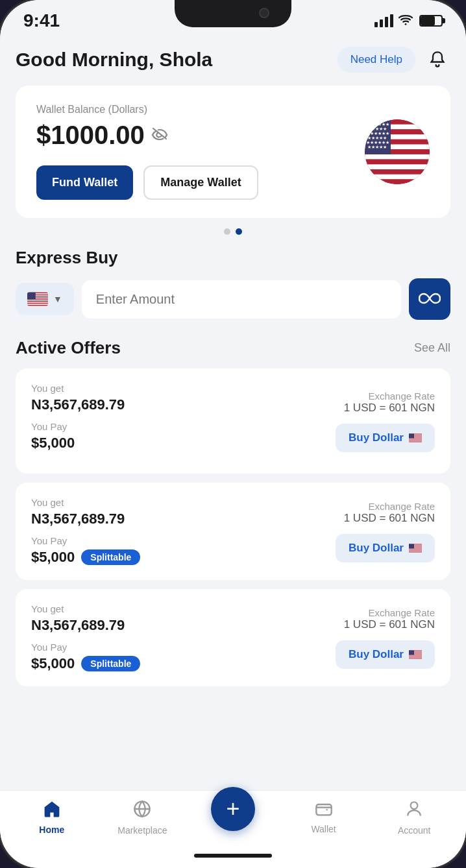 The image size is (466, 868). What do you see at coordinates (86, 638) in the screenshot?
I see `offer-left-3: You get N3,567,689.79 You Pay $5,000 Spl…` at bounding box center [86, 638].